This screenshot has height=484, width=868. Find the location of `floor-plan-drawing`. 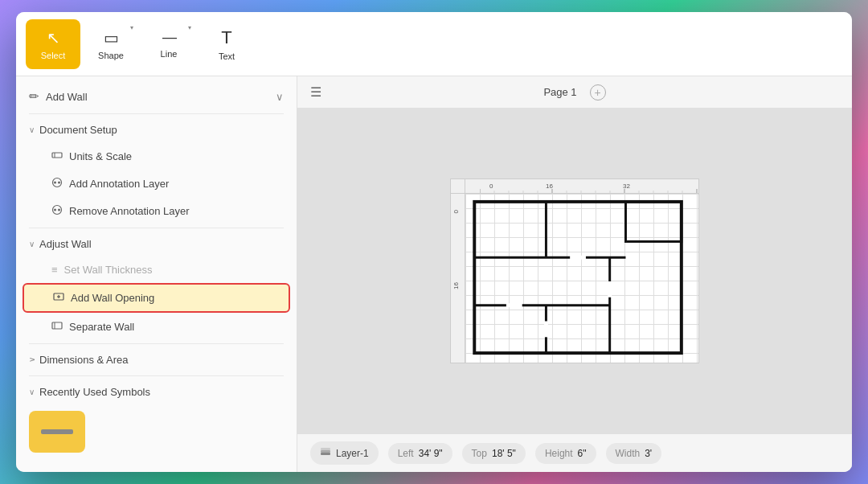

floor-plan-drawing is located at coordinates (582, 278).